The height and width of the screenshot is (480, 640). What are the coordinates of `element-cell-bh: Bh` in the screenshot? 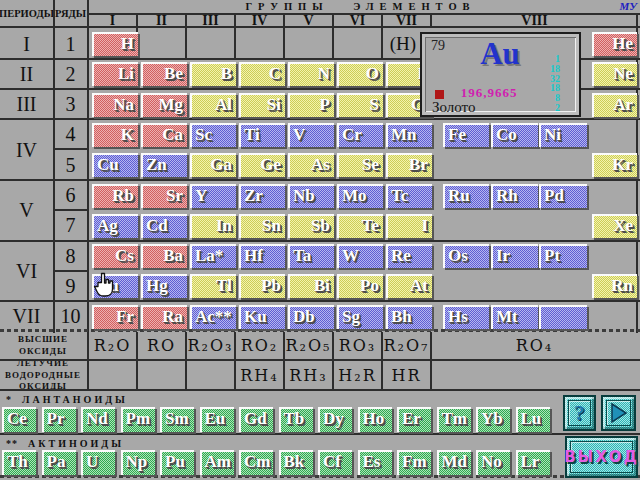 It's located at (409, 317).